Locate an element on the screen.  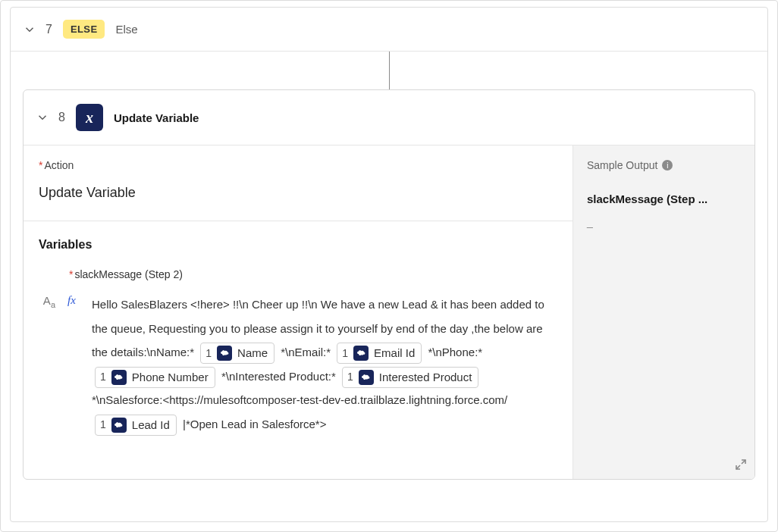
variable-name: *slackMessage (Step 2) is located at coordinates (313, 274).